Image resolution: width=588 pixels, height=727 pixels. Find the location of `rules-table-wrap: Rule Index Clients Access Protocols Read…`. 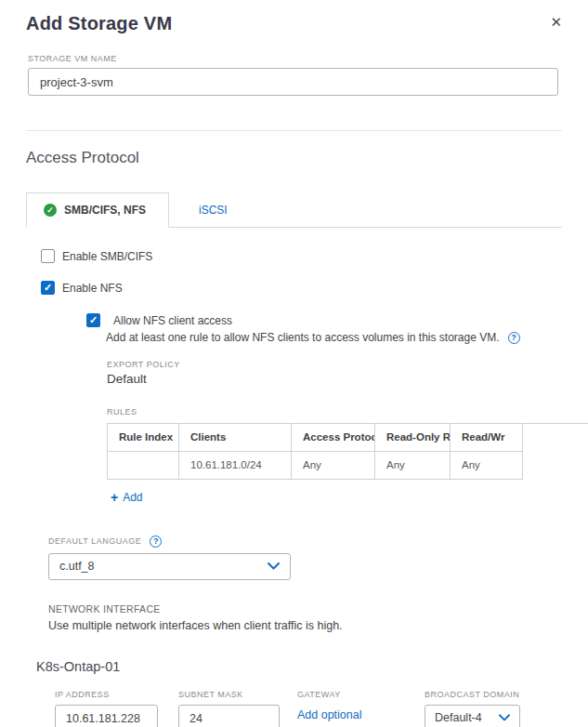

rules-table-wrap: Rule Index Clients Access Protocols Read… is located at coordinates (347, 452).